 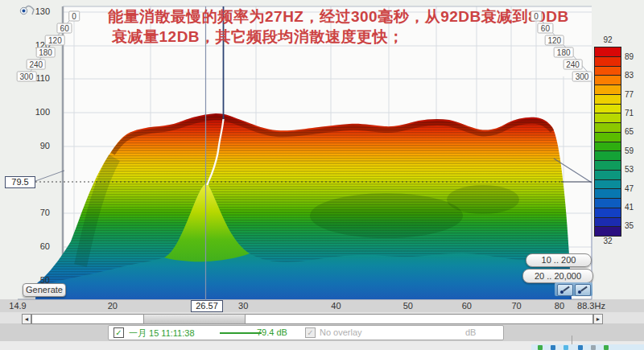 I want to click on trace-color-sample, so click(x=241, y=333).